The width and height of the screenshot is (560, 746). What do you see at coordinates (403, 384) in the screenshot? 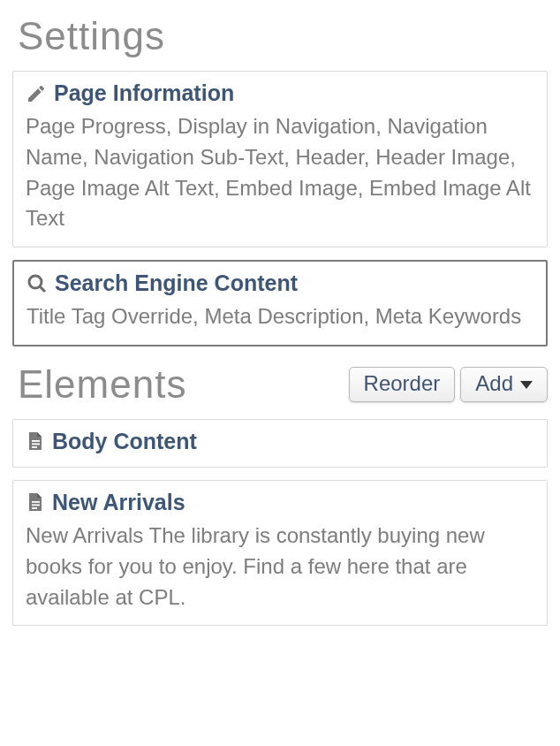
I see `reorder-button: Reorder` at bounding box center [403, 384].